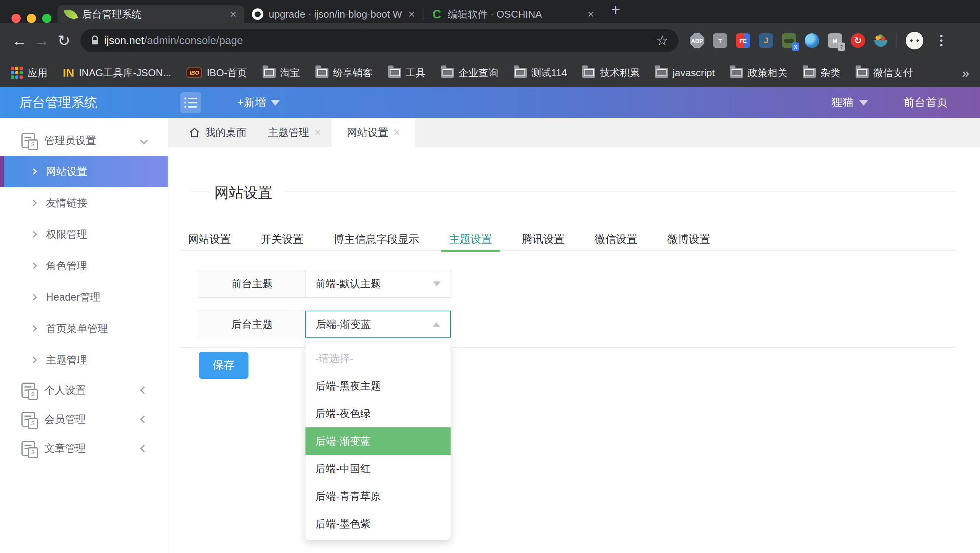 The image size is (980, 553). What do you see at coordinates (194, 133) in the screenshot?
I see `home-icon` at bounding box center [194, 133].